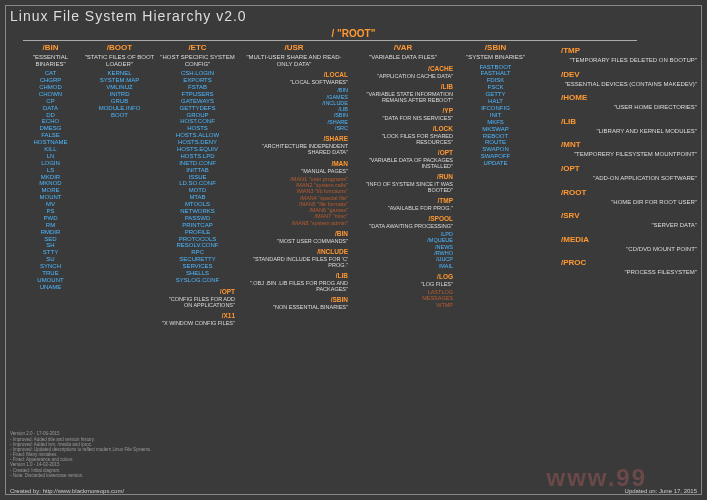  What do you see at coordinates (627, 84) in the screenshot?
I see `dir-desc: "ESSENTIAL DEVICES (CONTAINS MAKEDEV)"` at bounding box center [627, 84].